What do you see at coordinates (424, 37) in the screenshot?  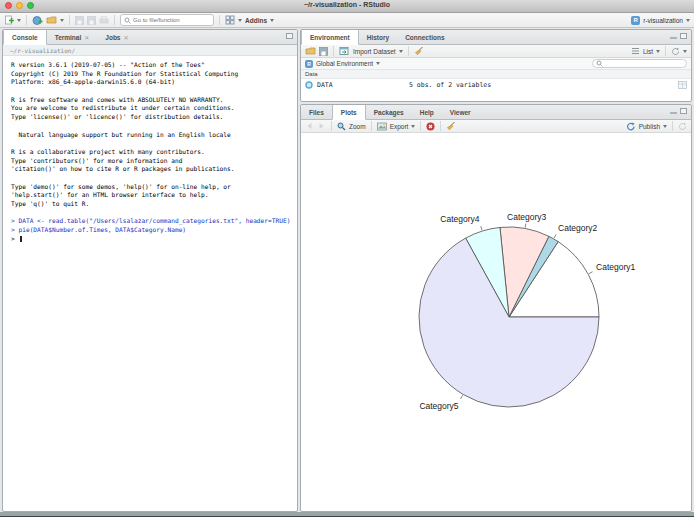 I see `tab-connections: Connections` at bounding box center [424, 37].